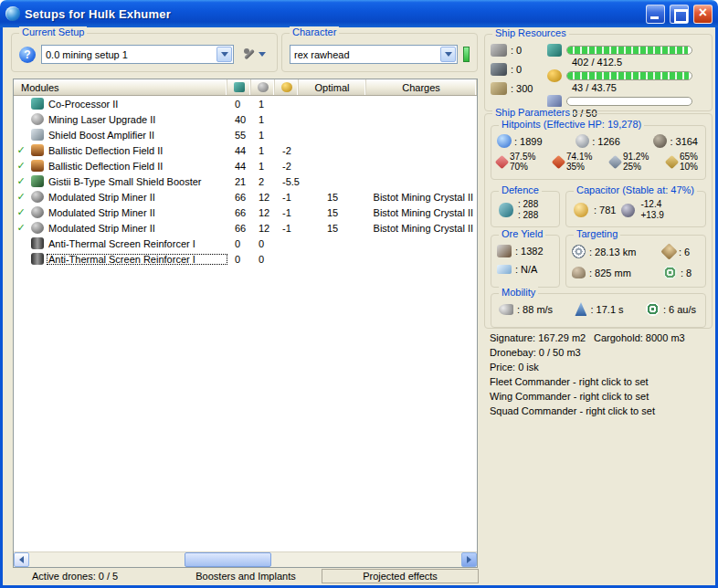 The image size is (718, 588). Describe the element at coordinates (254, 55) in the screenshot. I see `setup-tools-button` at that location.